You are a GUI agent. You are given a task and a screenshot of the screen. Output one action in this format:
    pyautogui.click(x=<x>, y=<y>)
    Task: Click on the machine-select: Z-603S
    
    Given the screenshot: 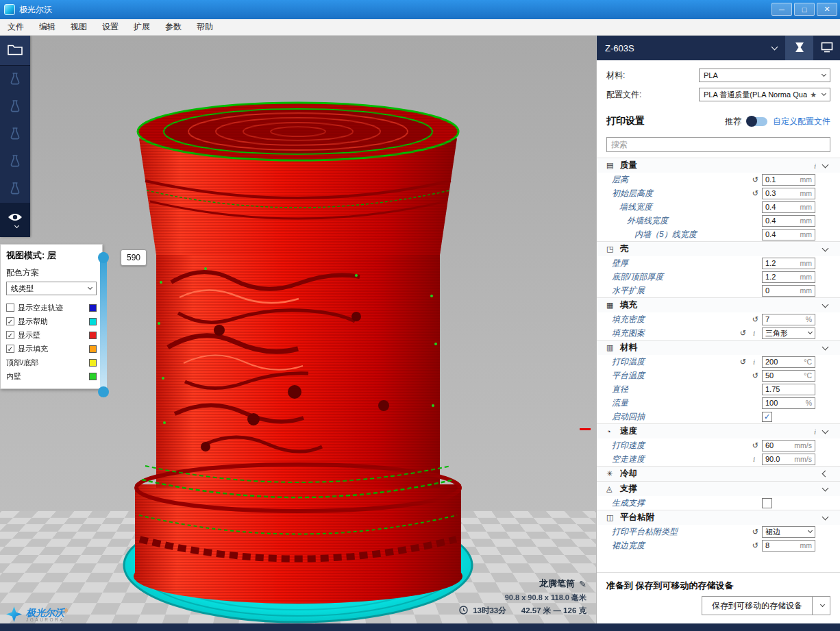 What is the action you would take?
    pyautogui.click(x=691, y=48)
    